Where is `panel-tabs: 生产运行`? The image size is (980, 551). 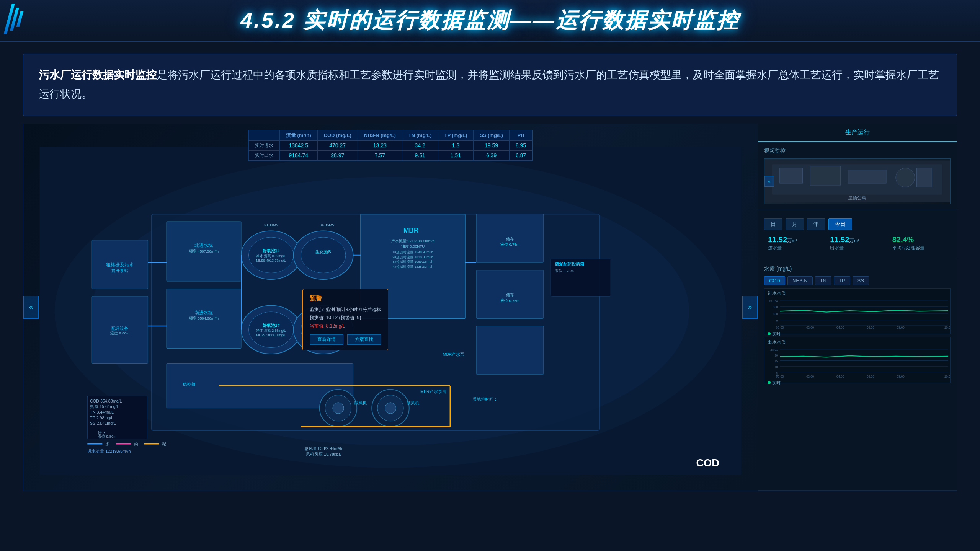
panel-tabs: 生产运行 is located at coordinates (858, 133).